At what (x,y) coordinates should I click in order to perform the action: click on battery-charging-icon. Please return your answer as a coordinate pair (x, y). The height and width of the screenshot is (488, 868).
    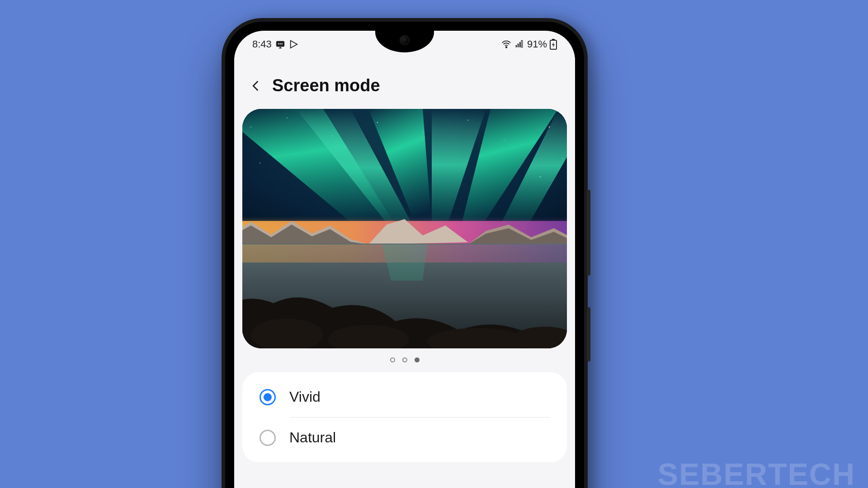
    Looking at the image, I should click on (553, 44).